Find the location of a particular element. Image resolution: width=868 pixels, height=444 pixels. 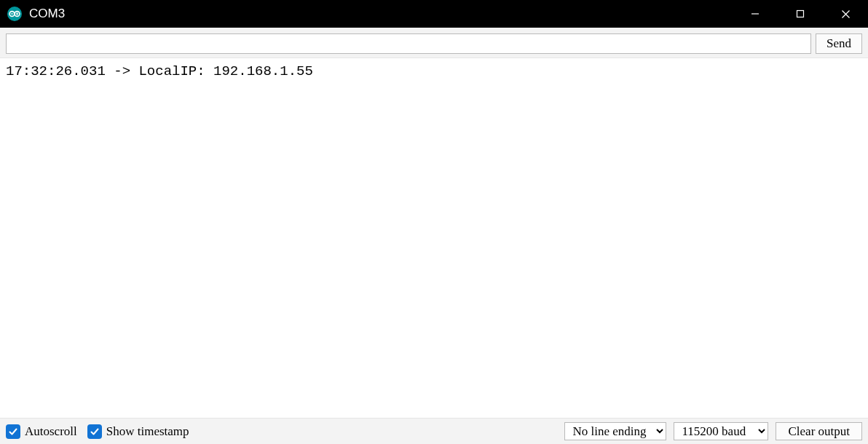

titlebar: COM3 is located at coordinates (434, 14).